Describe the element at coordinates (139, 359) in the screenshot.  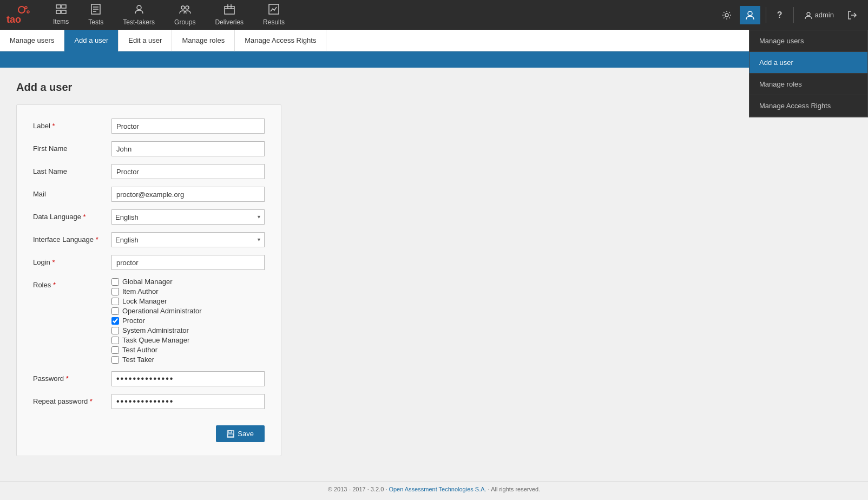
I see `role-test-taker-label: Test Taker` at that location.